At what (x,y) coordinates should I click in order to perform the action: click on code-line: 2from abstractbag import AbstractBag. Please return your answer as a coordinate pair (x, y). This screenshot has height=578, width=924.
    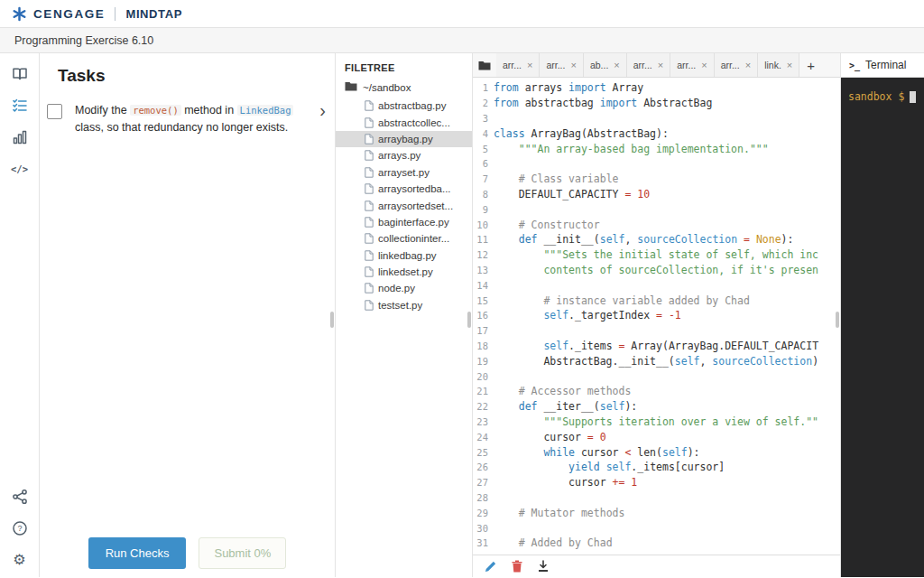
    Looking at the image, I should click on (657, 103).